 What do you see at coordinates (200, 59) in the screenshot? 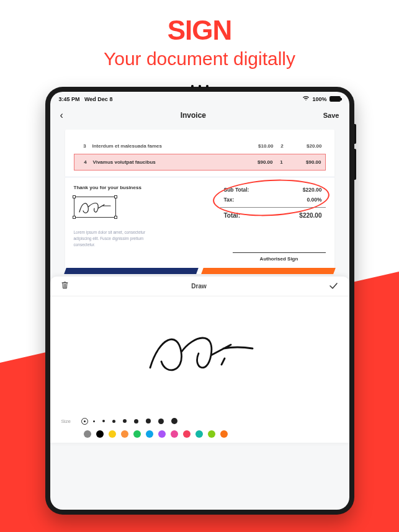
I see `hero-subtitle: Your document digitally` at bounding box center [200, 59].